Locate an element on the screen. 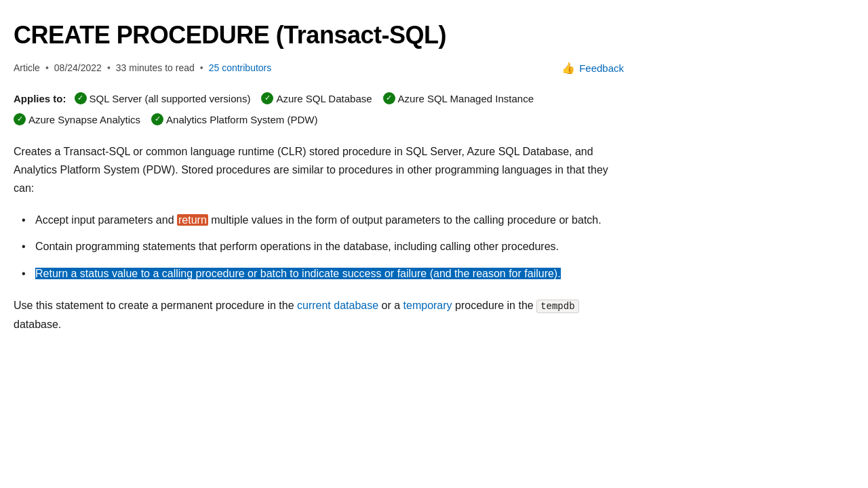 Image resolution: width=868 pixels, height=488 pixels. applies-item-sql-server-text: SQL Server (all supported versions) is located at coordinates (170, 99).